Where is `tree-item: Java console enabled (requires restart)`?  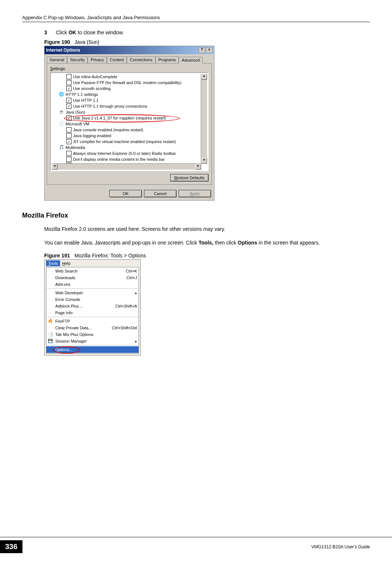
tree-item: Java console enabled (requires restart) is located at coordinates (130, 130).